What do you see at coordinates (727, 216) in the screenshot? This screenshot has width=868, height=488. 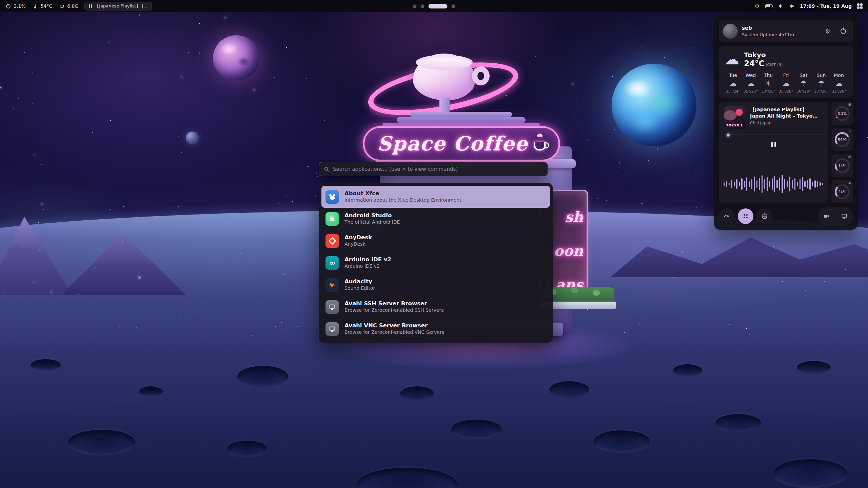 I see `stats-button` at bounding box center [727, 216].